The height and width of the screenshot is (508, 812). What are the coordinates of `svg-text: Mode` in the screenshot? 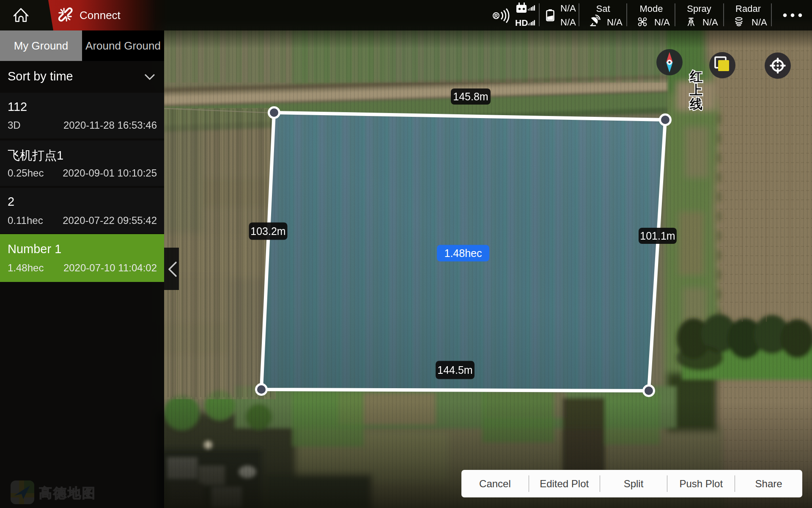 It's located at (651, 8).